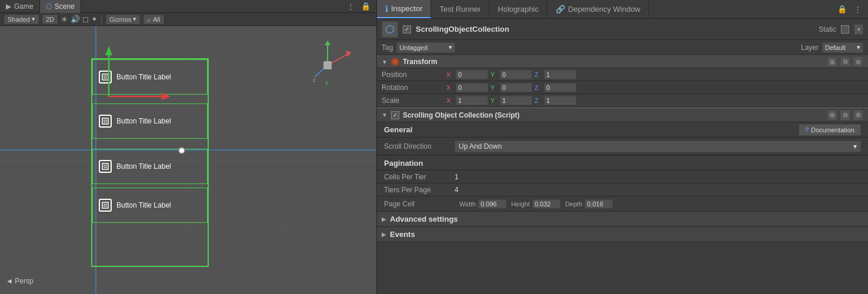 The image size is (868, 294). What do you see at coordinates (366, 6) in the screenshot?
I see `tab-lock-icon: 🔒` at bounding box center [366, 6].